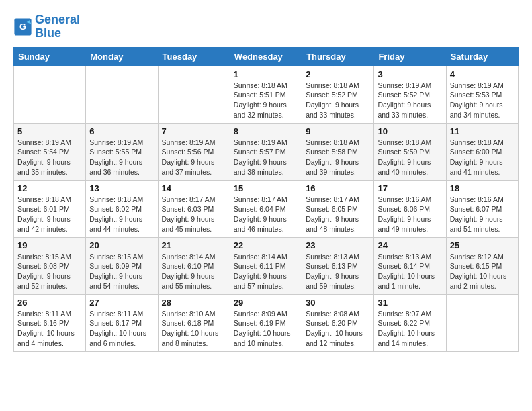 This screenshot has height=411, width=532. What do you see at coordinates (482, 152) in the screenshot?
I see `day-cell: 11Sunrise: 8:18 AM Sunset: 6:00 PM Dayli…` at bounding box center [482, 152].